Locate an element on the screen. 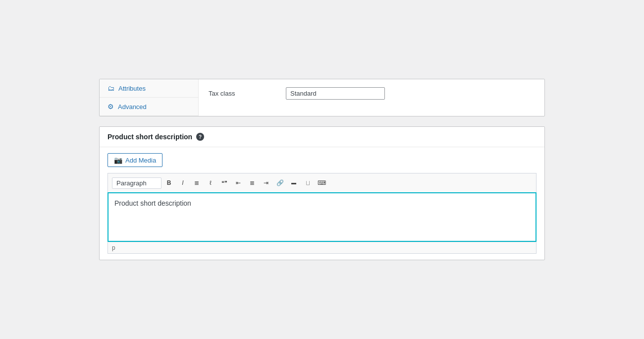 The image size is (644, 339). bold-icon: B is located at coordinates (169, 183).